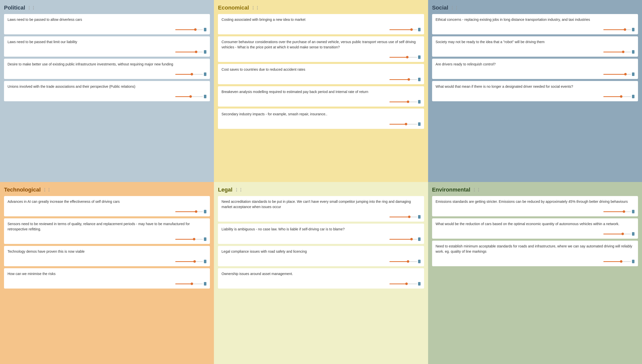 The width and height of the screenshot is (642, 364). What do you see at coordinates (535, 253) in the screenshot?
I see `environmental-card-3: Need to establish minimum acceptable sta…` at bounding box center [535, 253].